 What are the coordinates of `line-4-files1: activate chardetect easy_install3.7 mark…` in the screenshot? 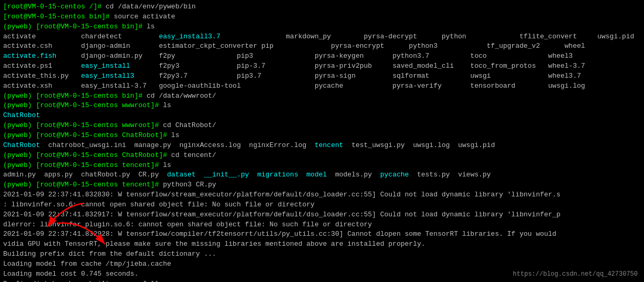 It's located at (322, 37).